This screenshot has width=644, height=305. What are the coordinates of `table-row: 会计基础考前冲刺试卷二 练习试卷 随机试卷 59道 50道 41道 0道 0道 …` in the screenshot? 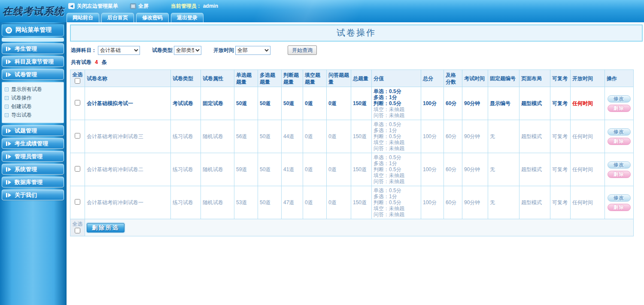 It's located at (352, 170).